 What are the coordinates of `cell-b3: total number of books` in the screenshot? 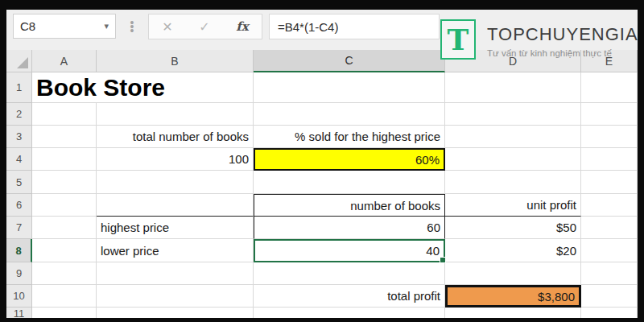 It's located at (175, 137).